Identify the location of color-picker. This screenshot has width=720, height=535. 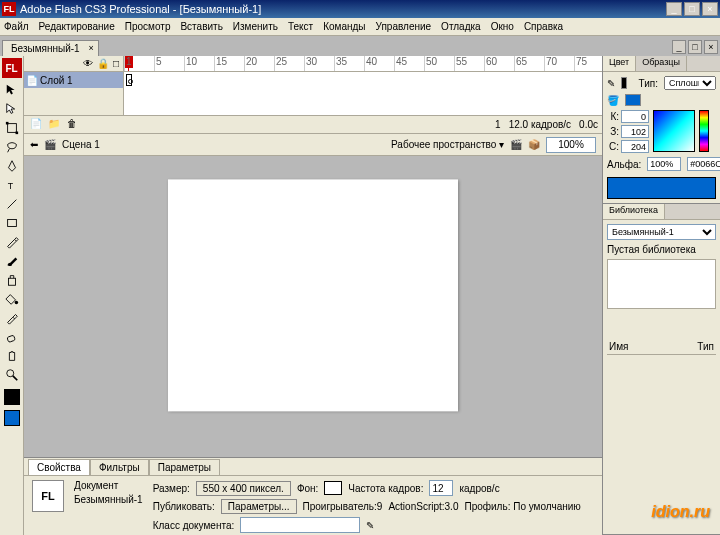
(674, 131).